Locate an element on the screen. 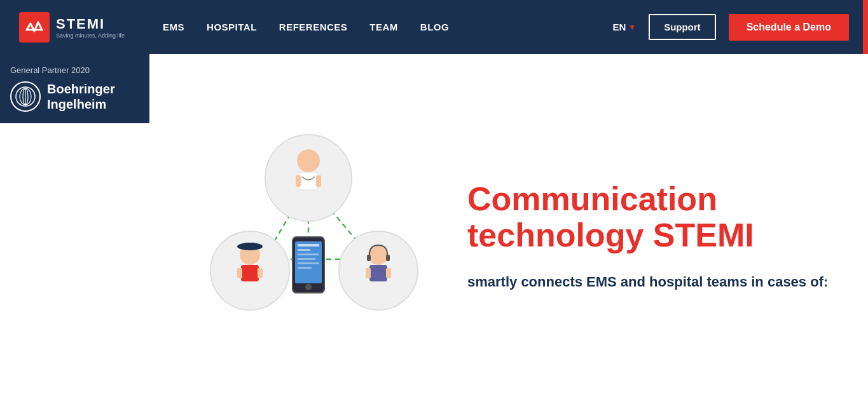 The height and width of the screenshot is (418, 868). logo-text: STEMI Saving minutes, Adding life is located at coordinates (90, 27).